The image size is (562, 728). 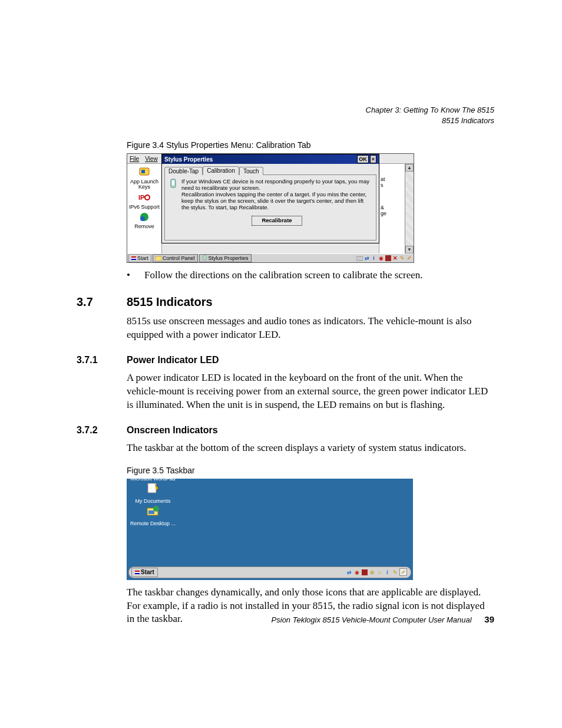 I want to click on desktop-taskbar: Start ⇄ ◉ ⊕ ⌂ i ✎ ✐, so click(x=270, y=572).